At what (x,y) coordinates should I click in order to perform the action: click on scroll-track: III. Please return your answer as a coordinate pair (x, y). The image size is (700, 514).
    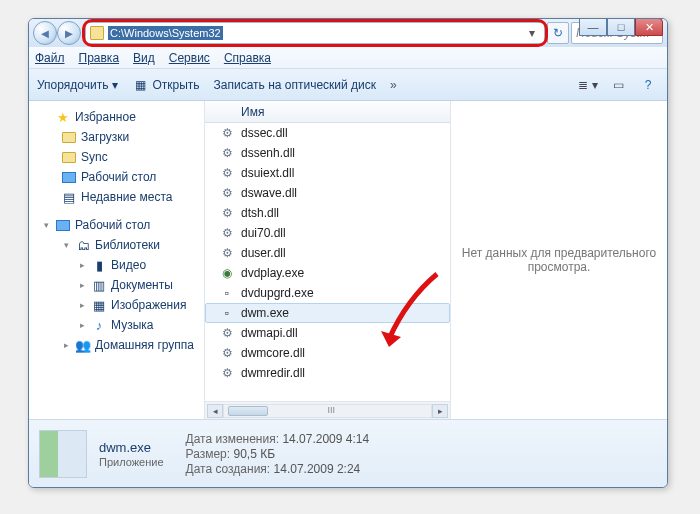
    Looking at the image, I should click on (328, 411).